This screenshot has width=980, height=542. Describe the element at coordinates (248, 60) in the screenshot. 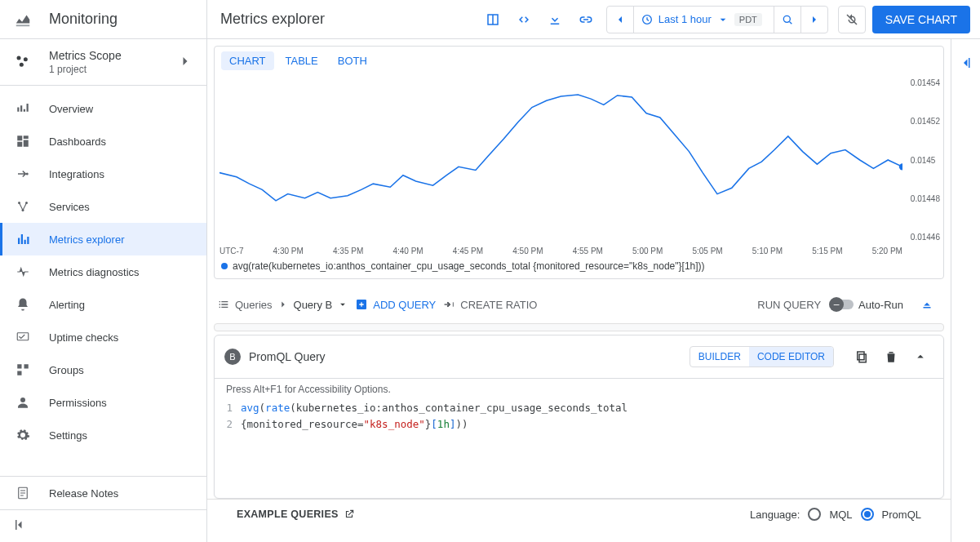

I see `tab-chart: CHART` at that location.